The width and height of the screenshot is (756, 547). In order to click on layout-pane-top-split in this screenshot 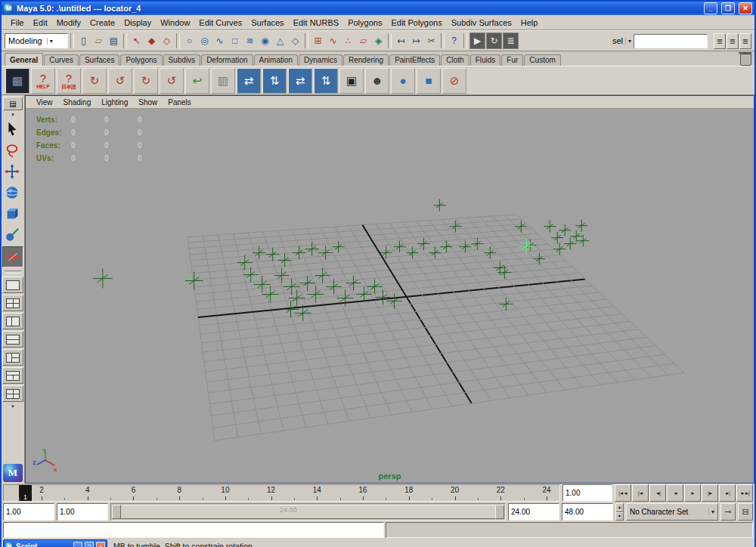, I will do `click(13, 375)`.